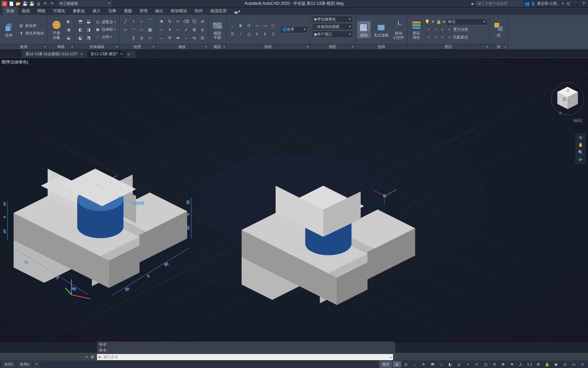 This screenshot has width=588, height=368. Describe the element at coordinates (512, 364) in the screenshot. I see `filter-icon: ▼` at that location.